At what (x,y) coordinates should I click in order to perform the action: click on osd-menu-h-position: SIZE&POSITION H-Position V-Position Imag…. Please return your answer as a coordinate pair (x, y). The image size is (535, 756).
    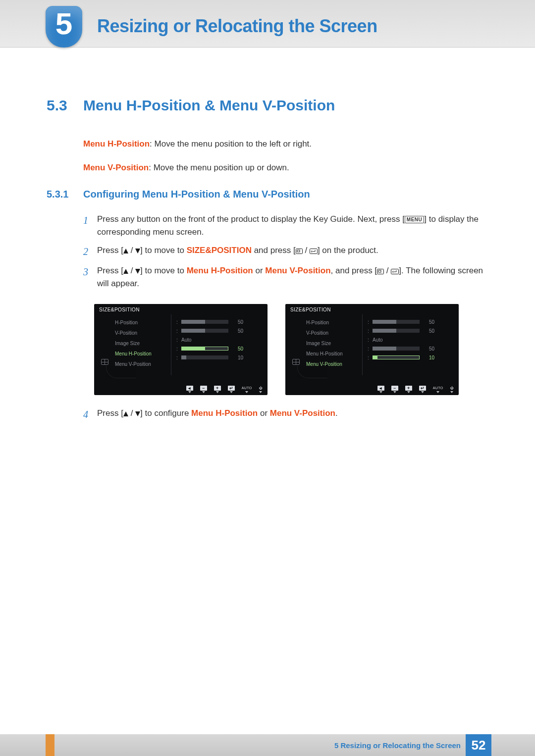
    Looking at the image, I should click on (181, 350).